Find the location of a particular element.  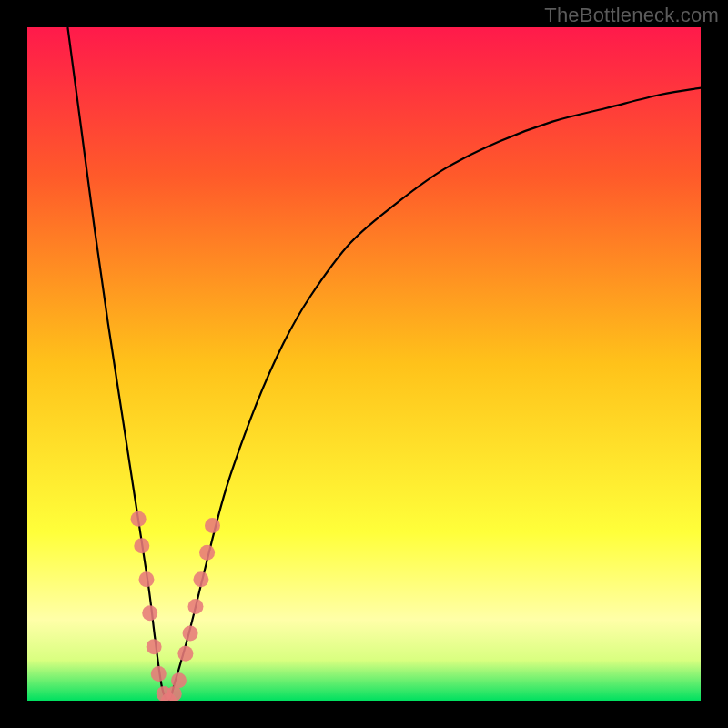

watermark-text: TheBottleneck.com is located at coordinates (632, 15).